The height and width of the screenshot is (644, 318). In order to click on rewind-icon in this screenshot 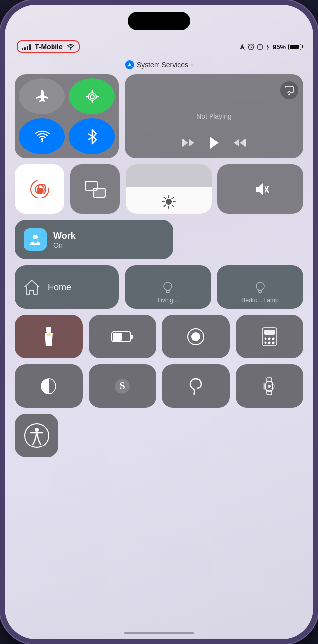, I will do `click(188, 143)`.